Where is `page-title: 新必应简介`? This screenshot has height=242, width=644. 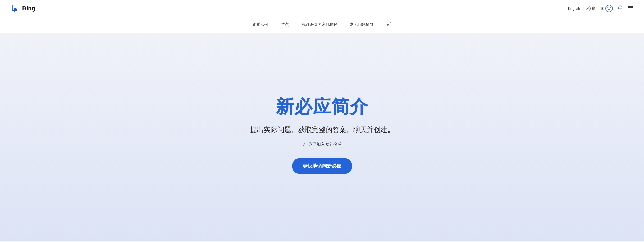 page-title: 新必应简介 is located at coordinates (322, 107).